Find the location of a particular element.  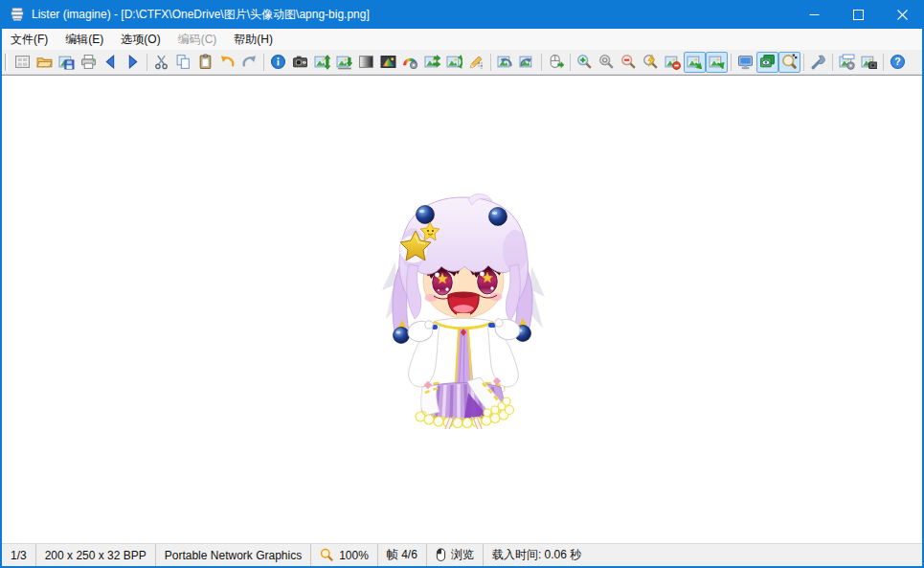

rotate-image-button is located at coordinates (454, 62).